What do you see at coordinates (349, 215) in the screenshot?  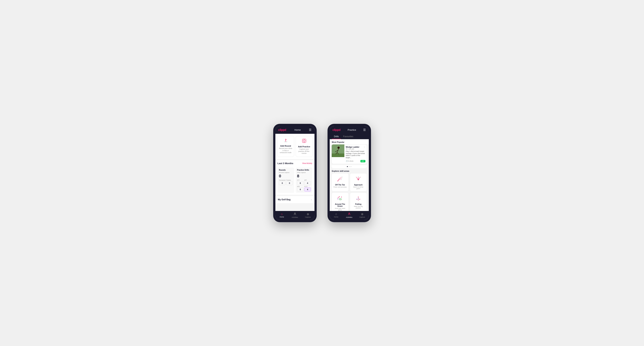 I see `bottom-nav-practice: ⌂ Home Activities ⊕ Capture` at bounding box center [349, 215].